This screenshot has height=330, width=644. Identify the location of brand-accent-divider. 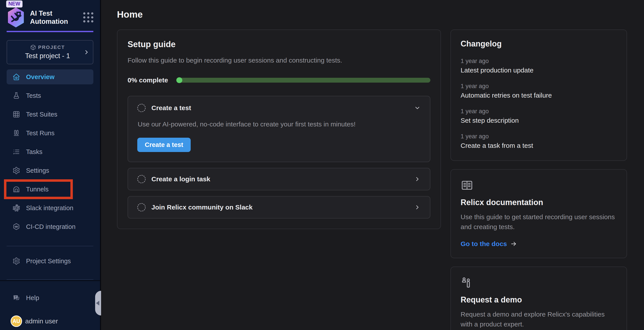
(50, 31).